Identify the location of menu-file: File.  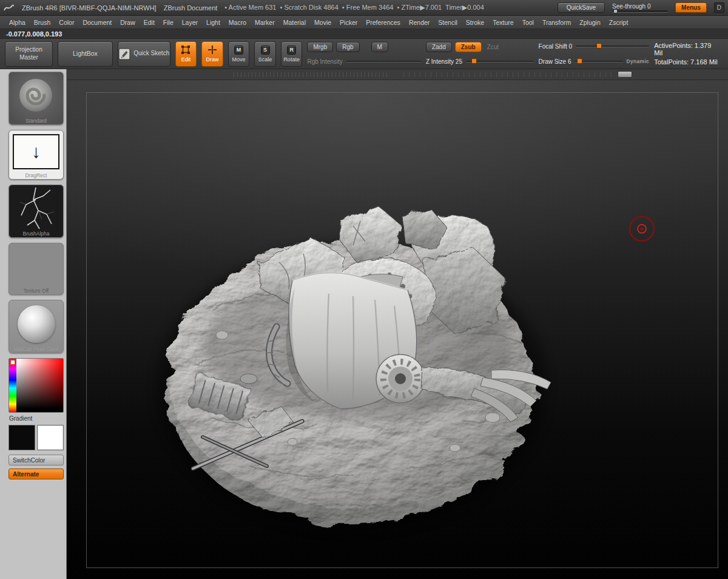
(169, 22).